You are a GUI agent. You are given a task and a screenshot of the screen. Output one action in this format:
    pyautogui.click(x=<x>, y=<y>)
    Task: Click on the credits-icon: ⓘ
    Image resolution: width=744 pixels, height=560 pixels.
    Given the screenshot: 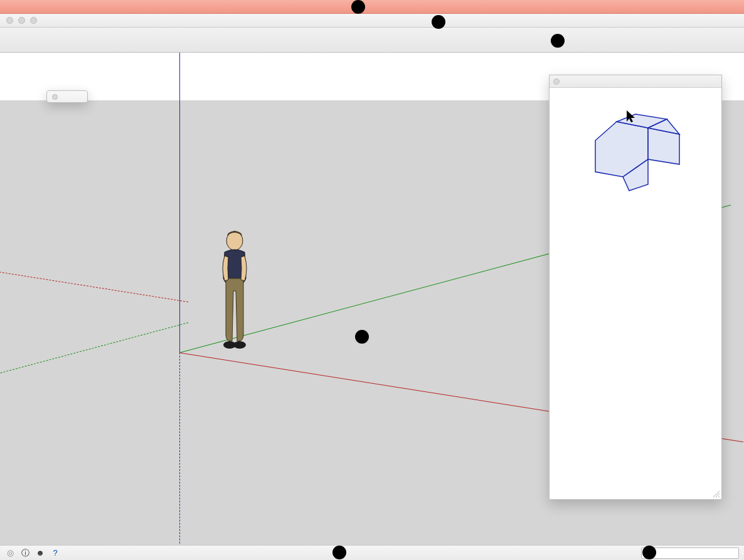 What is the action you would take?
    pyautogui.click(x=25, y=553)
    